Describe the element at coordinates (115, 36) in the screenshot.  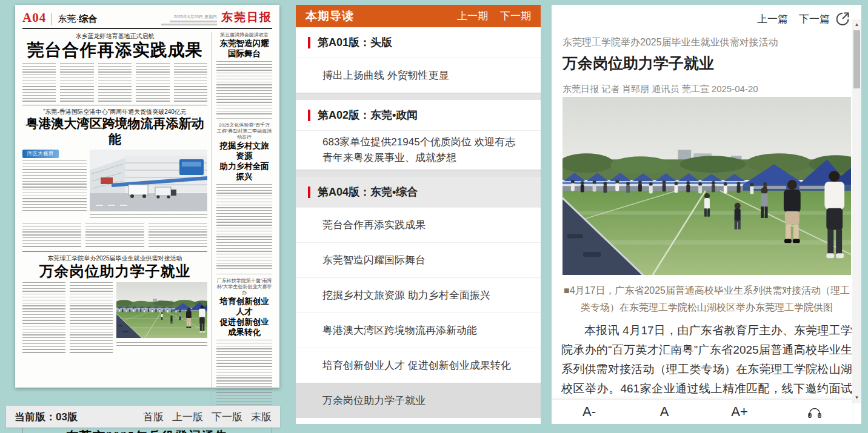
I see `article1-kicker: 水乡蓝龙虾培育基地正式启航` at that location.